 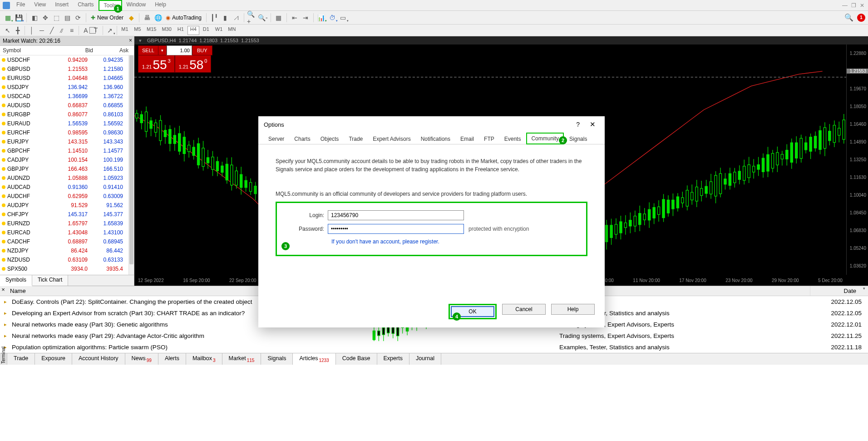 I want to click on terminal-tab-trade: Trade, so click(x=21, y=359).